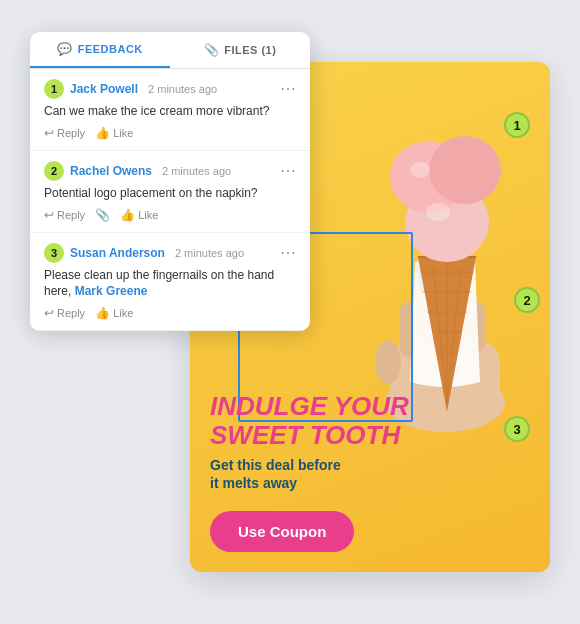 This screenshot has width=580, height=624. Describe the element at coordinates (170, 89) in the screenshot. I see `comment-header-1: 1 Jack Powell 2 minutes ago ⋯` at that location.